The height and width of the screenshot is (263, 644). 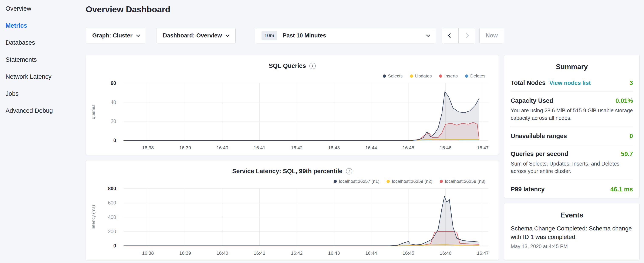 What do you see at coordinates (42, 60) in the screenshot?
I see `sidebar-item-statements: Statements` at bounding box center [42, 60].